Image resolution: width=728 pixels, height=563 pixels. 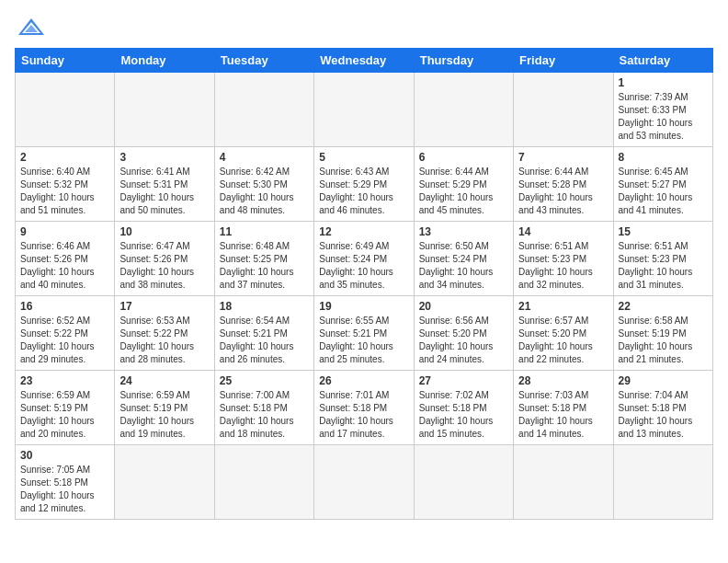 What do you see at coordinates (563, 333) in the screenshot?
I see `calendar-cell: 21Sunrise: 6:57 AM Sunset: 5:20 PM Dayli…` at bounding box center [563, 333].